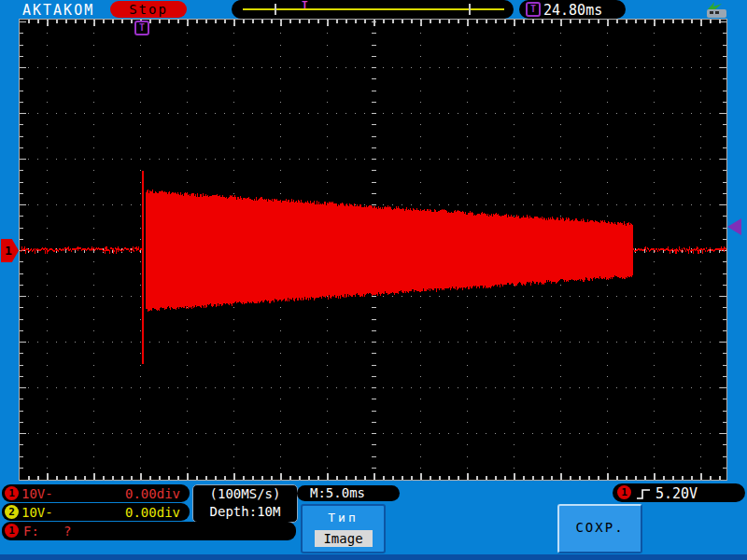 The width and height of the screenshot is (747, 560). Describe the element at coordinates (245, 495) in the screenshot. I see `sample-rate: (100MS/s)` at that location.